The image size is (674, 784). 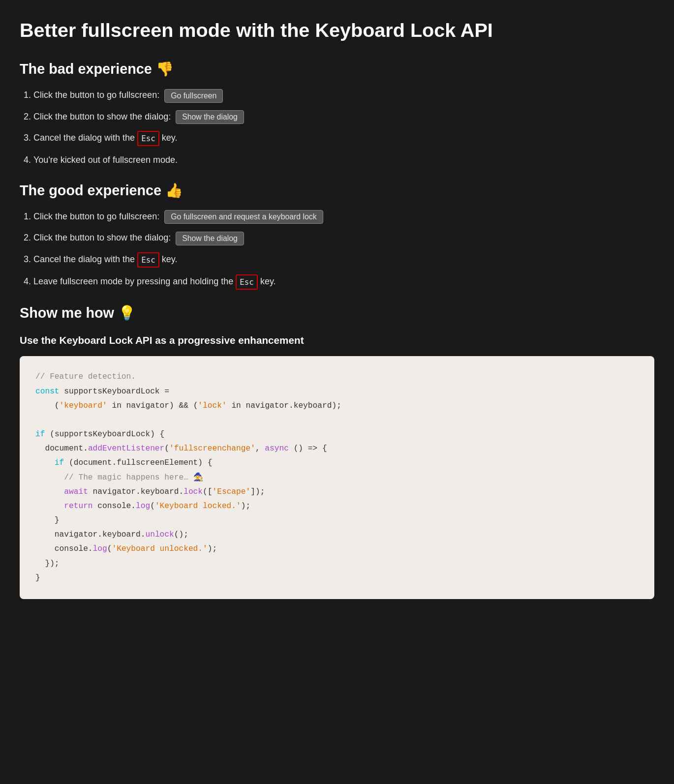 What do you see at coordinates (337, 340) in the screenshot?
I see `subheading: Use the Keyboard Lock API as a progressi…` at bounding box center [337, 340].